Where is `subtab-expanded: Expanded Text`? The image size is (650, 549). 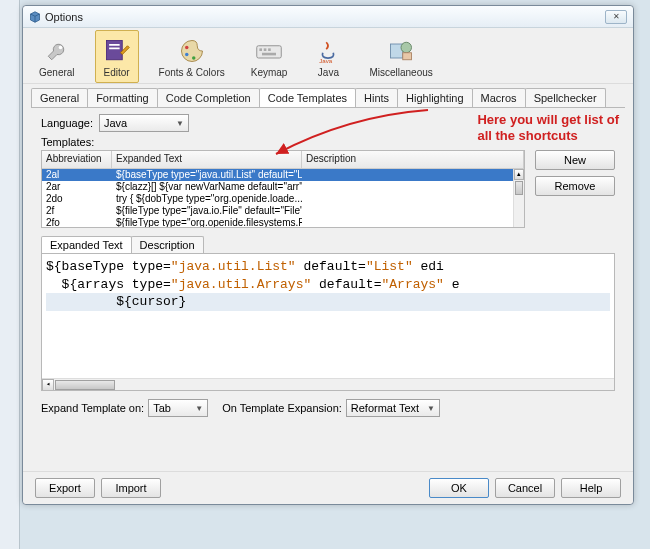
subtab-expanded: Expanded Text is located at coordinates (86, 244).